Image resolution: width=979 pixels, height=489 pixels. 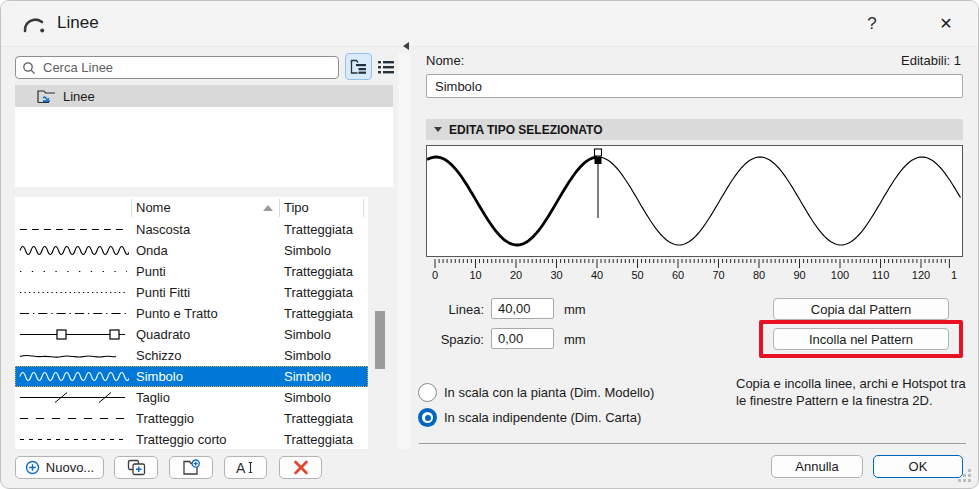 What do you see at coordinates (154, 208) in the screenshot?
I see `column-header-name: Nome` at bounding box center [154, 208].